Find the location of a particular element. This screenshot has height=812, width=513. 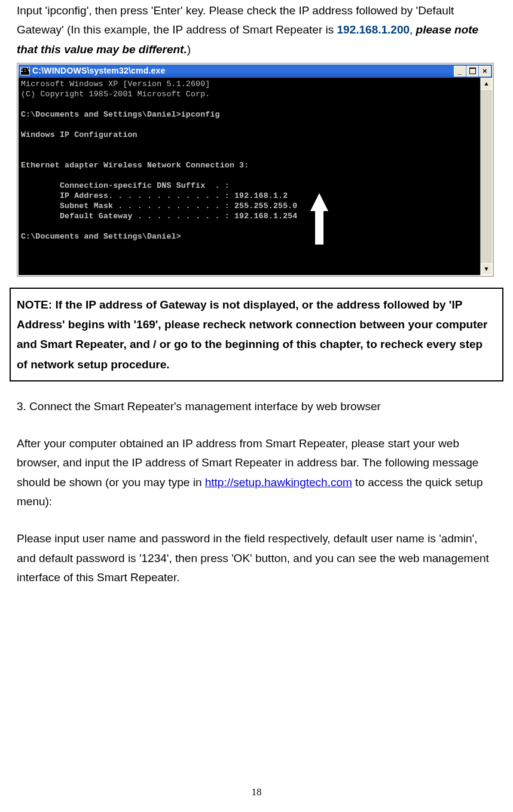

ip-example: 192.168.1.200 is located at coordinates (374, 30).